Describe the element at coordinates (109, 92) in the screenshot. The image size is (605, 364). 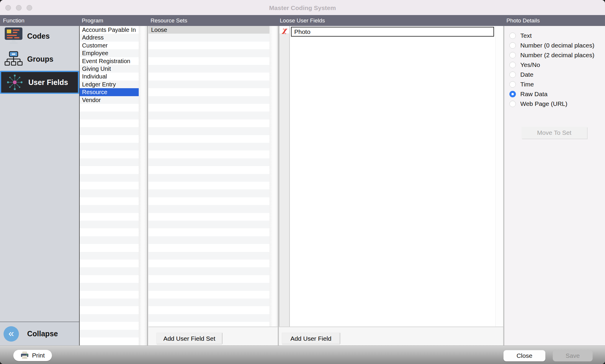
I see `program-list-item-selected: Resource` at that location.